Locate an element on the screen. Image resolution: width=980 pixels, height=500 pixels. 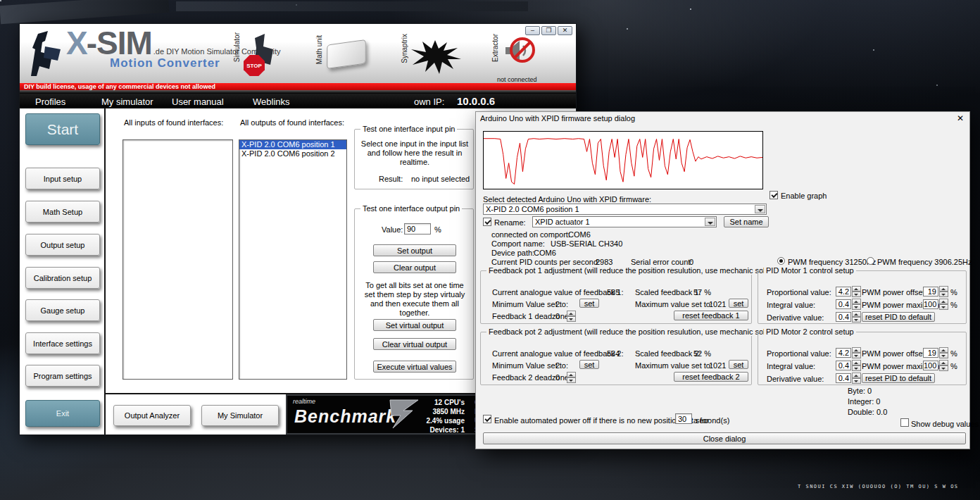
program-settings-button: Program settings is located at coordinates (63, 376).